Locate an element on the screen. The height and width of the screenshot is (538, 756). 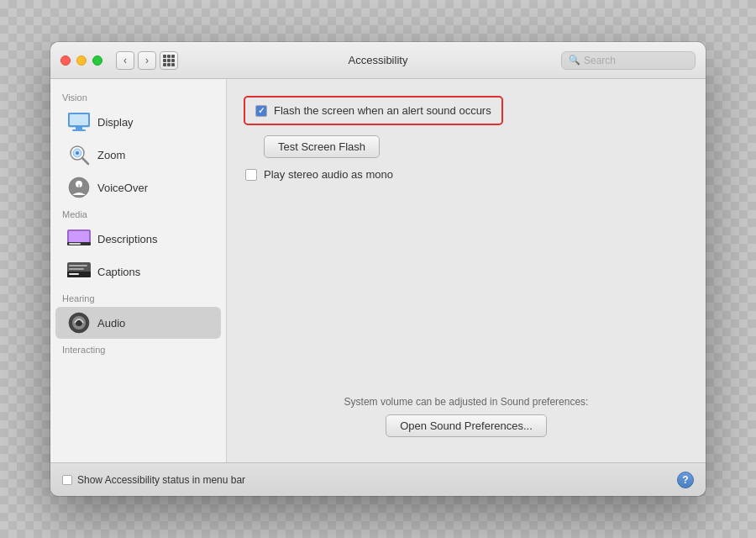
zoom-icon is located at coordinates (79, 155).